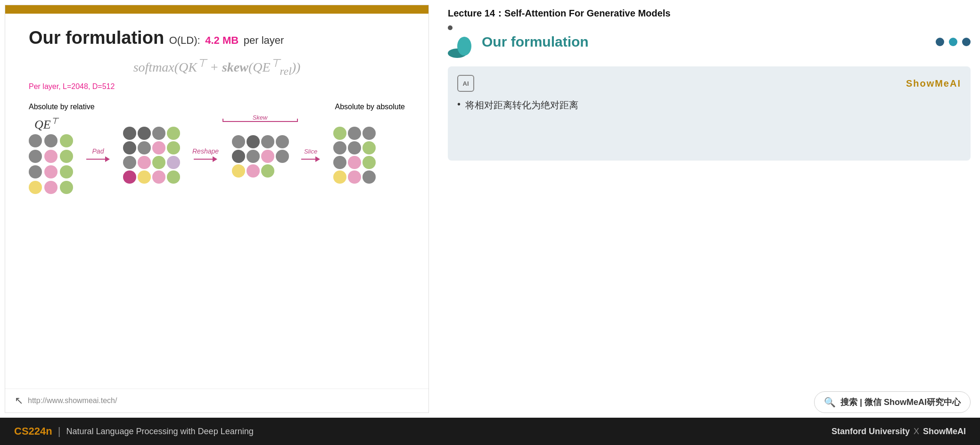 This screenshot has height=445, width=980. What do you see at coordinates (490, 431) in the screenshot?
I see `bottom-bar: CS224n | Natural Language Processing wit…` at bounding box center [490, 431].